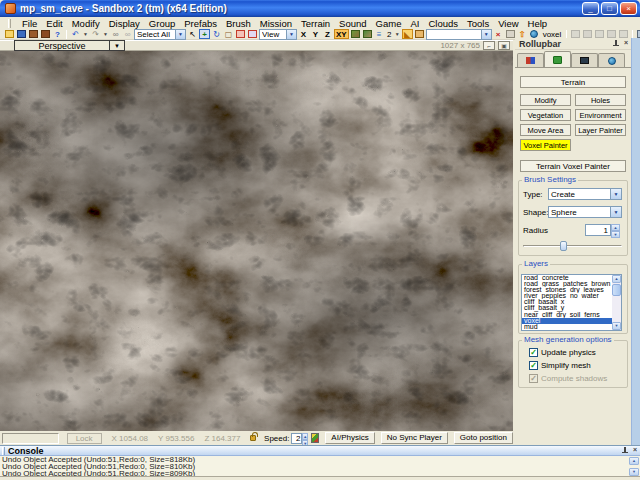  What do you see at coordinates (342, 34) in the screenshot?
I see `axis-xy-button: XY` at bounding box center [342, 34].